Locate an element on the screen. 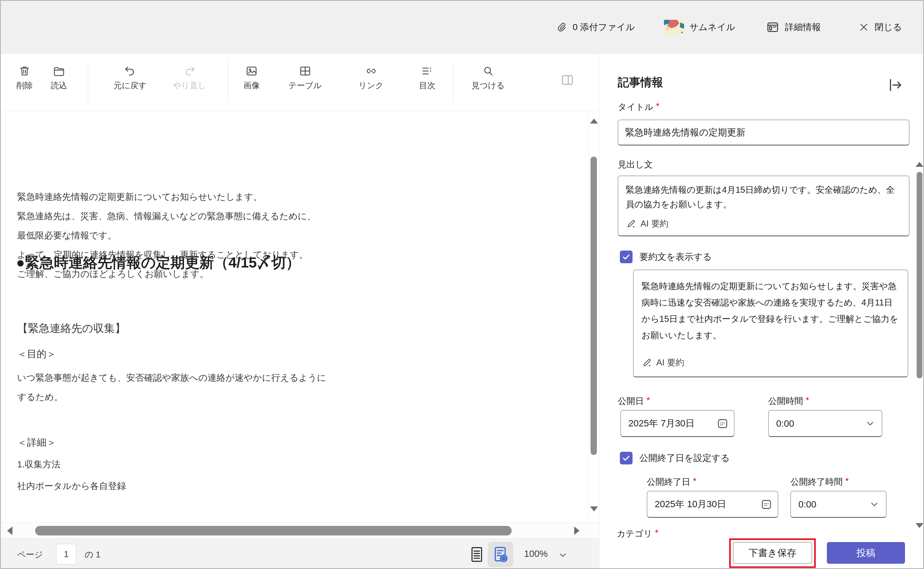  toolbar-separator is located at coordinates (228, 82).